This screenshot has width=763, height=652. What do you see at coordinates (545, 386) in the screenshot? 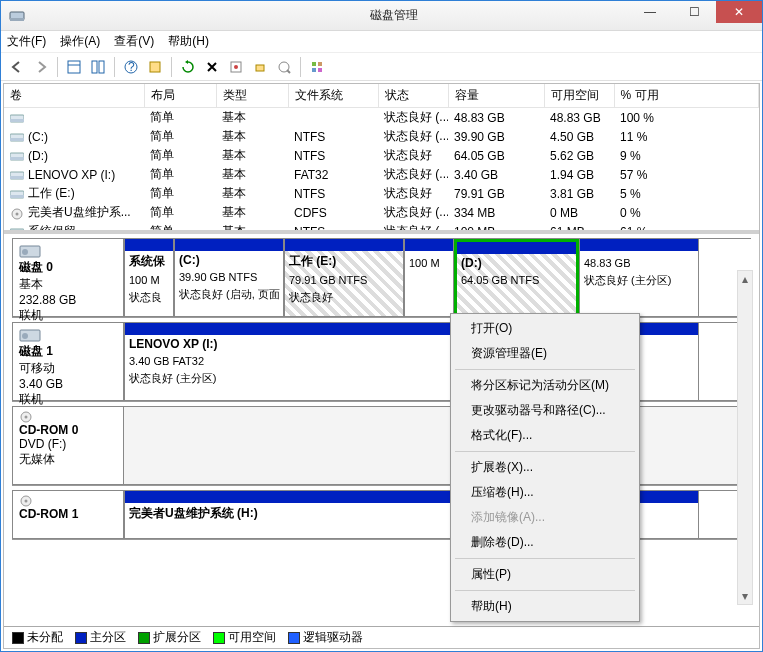
I see `context-menu-item: 将分区标记为活动分区(M)` at bounding box center [545, 386].